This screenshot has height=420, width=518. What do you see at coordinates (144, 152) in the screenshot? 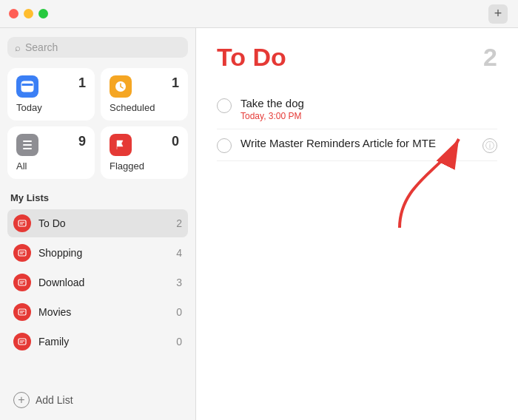
I see `smart-tile-flagged: 0 Flagged` at bounding box center [144, 152].